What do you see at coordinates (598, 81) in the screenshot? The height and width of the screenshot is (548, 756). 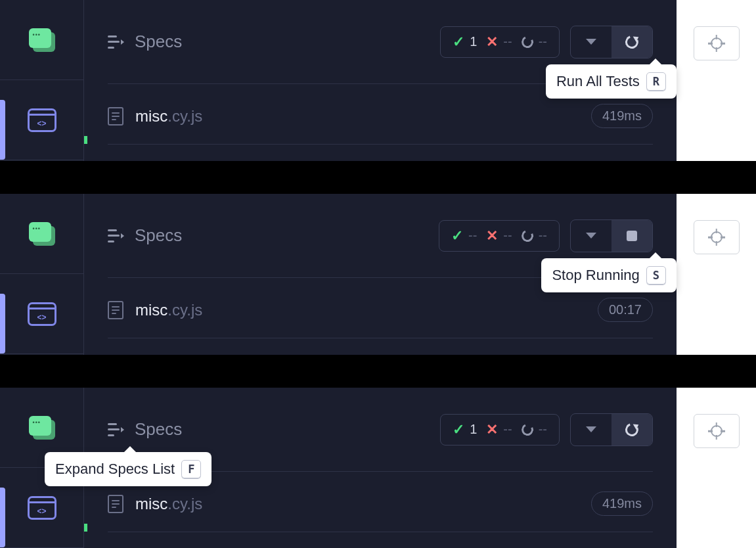 I see `tooltip-text: Run All Tests` at bounding box center [598, 81].